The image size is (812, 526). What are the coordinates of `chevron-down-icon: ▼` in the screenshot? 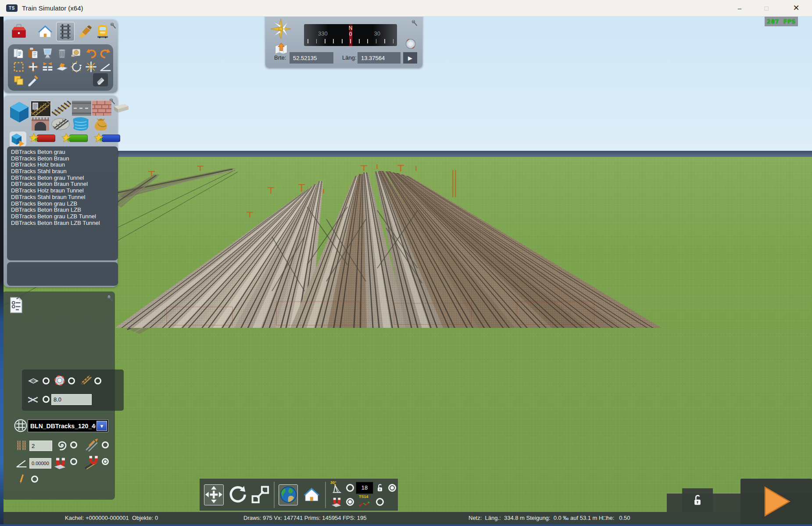 It's located at (102, 426).